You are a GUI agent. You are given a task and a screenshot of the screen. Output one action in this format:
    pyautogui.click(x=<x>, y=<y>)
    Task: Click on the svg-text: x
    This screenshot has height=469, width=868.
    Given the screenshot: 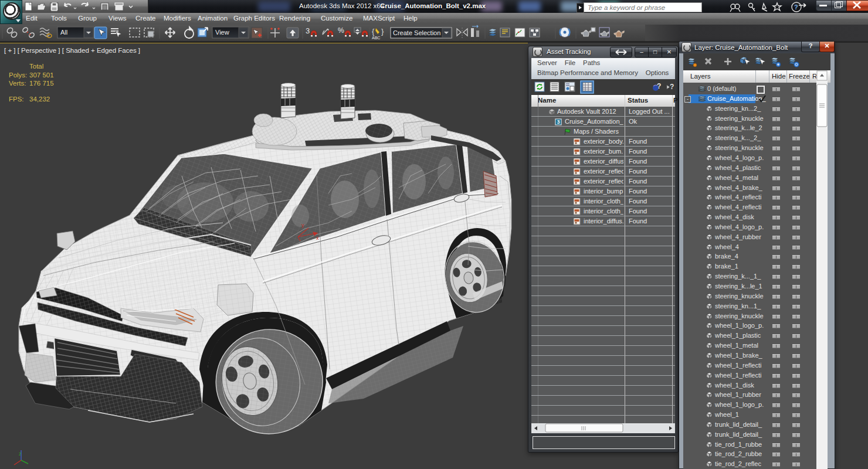 What is the action you would take?
    pyautogui.click(x=318, y=238)
    